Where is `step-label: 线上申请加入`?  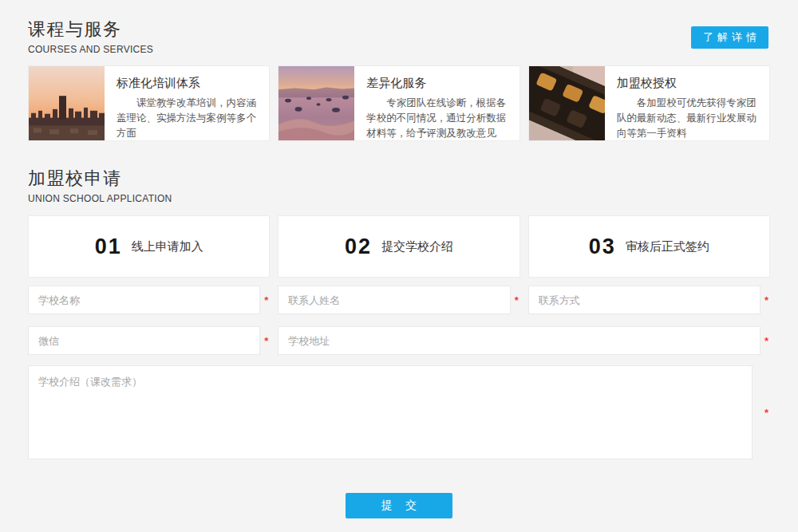 step-label: 线上申请加入 is located at coordinates (168, 247).